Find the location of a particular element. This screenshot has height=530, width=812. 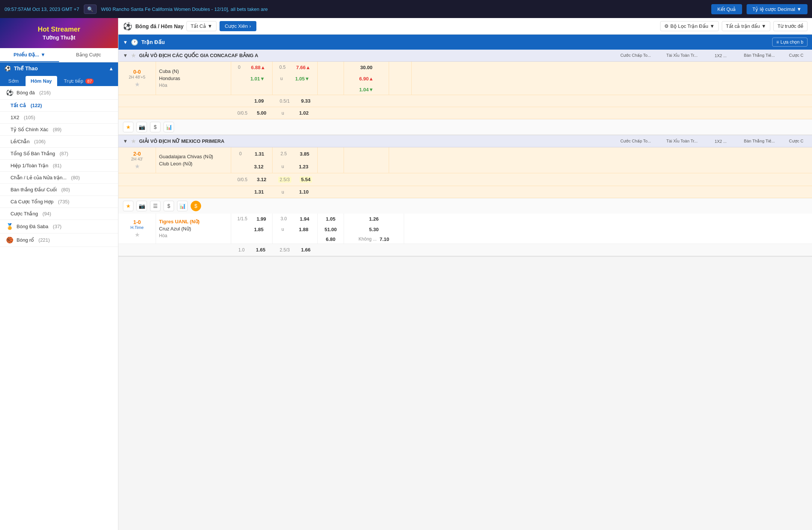

sub-tab-truc-tiep: Trực tiếp 87 is located at coordinates (79, 81).